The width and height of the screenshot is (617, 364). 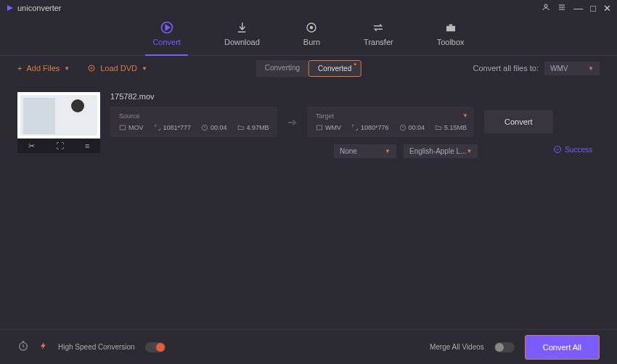 I want to click on load-dvd-button: Load DVD ▼, so click(x=118, y=68).